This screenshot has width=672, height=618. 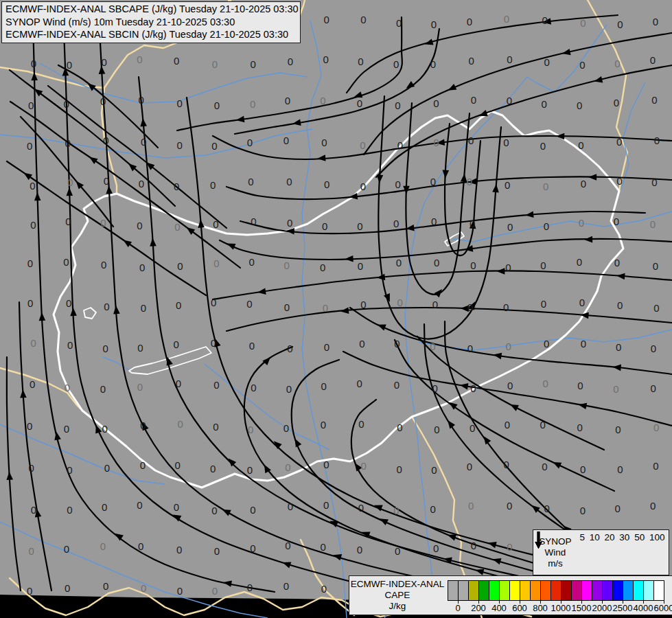 What do you see at coordinates (556, 553) in the screenshot?
I see `synop-legend-subtitle: Wind` at bounding box center [556, 553].